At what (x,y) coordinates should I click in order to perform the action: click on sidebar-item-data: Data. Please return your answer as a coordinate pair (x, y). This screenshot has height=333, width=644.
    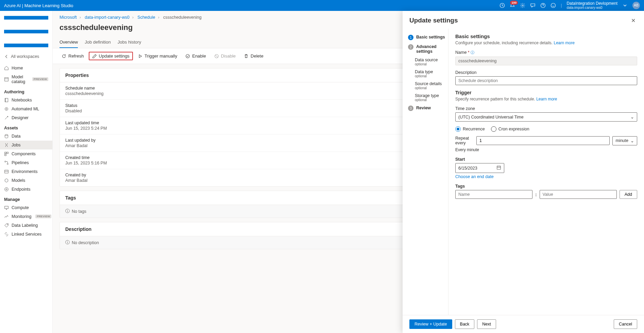
    Looking at the image, I should click on (26, 136).